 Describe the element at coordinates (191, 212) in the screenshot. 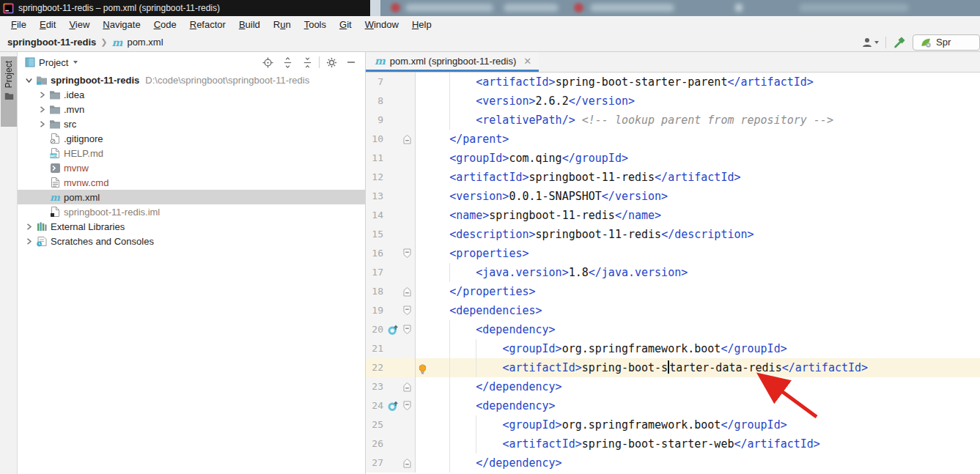

I see `tree-item-springboot-11-redis-iml: springboot-11-redis.iml` at that location.